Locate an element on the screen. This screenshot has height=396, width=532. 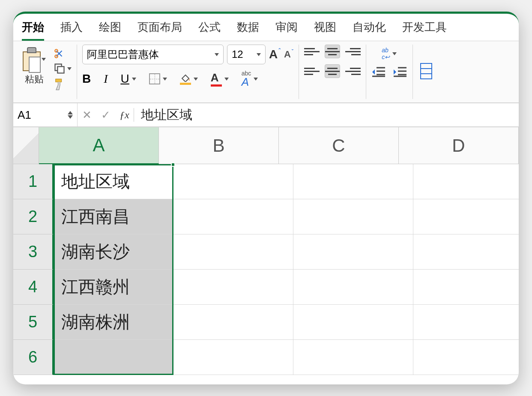
merge-cells-icon is located at coordinates (426, 72).